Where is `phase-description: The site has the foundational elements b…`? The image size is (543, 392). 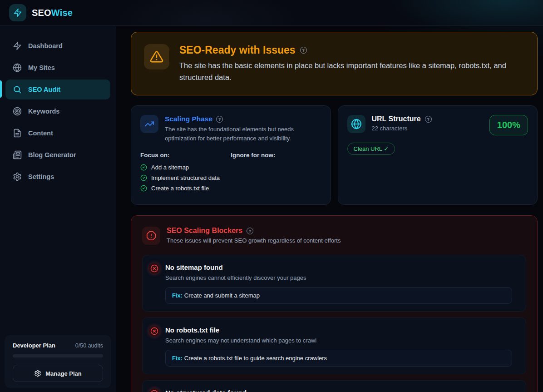
phase-description: The site has the foundational elements b… is located at coordinates (243, 134).